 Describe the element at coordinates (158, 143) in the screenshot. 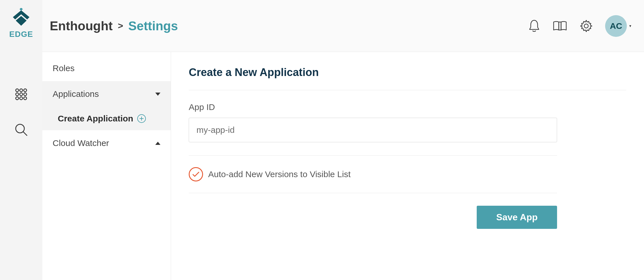

I see `chevron-up-icon` at that location.